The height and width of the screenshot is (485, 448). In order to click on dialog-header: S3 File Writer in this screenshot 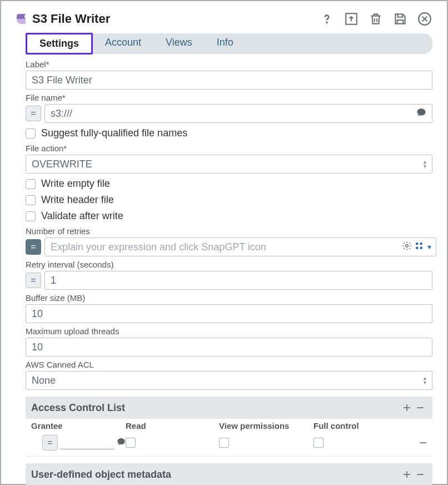, I will do `click(223, 19)`.